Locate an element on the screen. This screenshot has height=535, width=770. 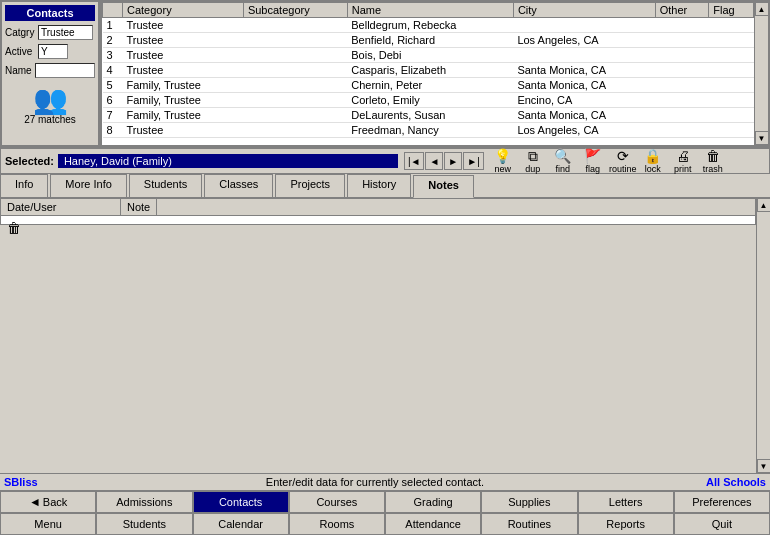
find-tool: 🔍 find is located at coordinates (563, 162).